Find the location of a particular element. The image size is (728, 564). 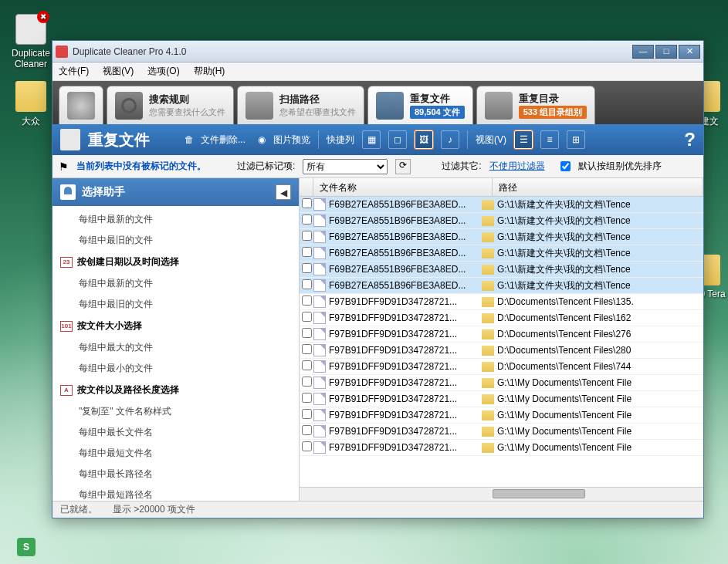

columns-frame-button: ◻ is located at coordinates (398, 140).